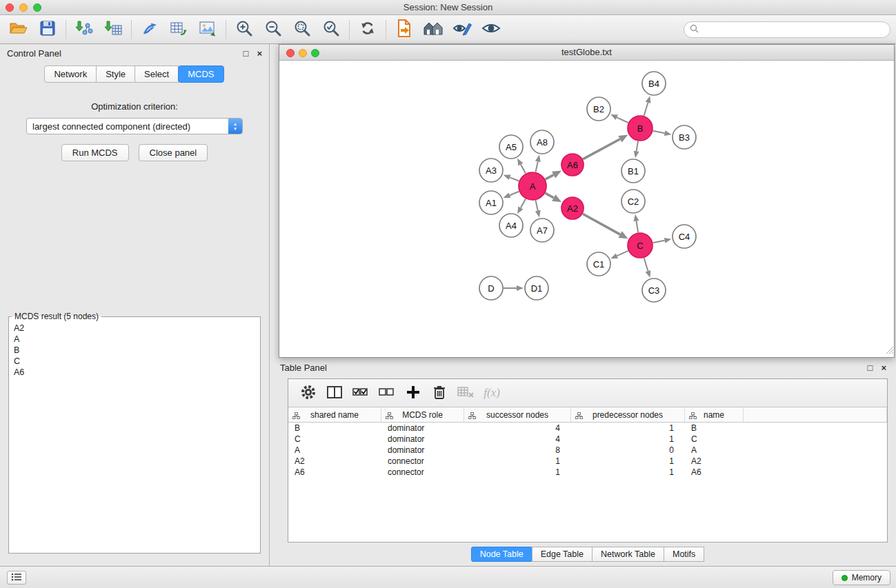 The width and height of the screenshot is (896, 588). I want to click on minimize-network-window-button, so click(303, 53).